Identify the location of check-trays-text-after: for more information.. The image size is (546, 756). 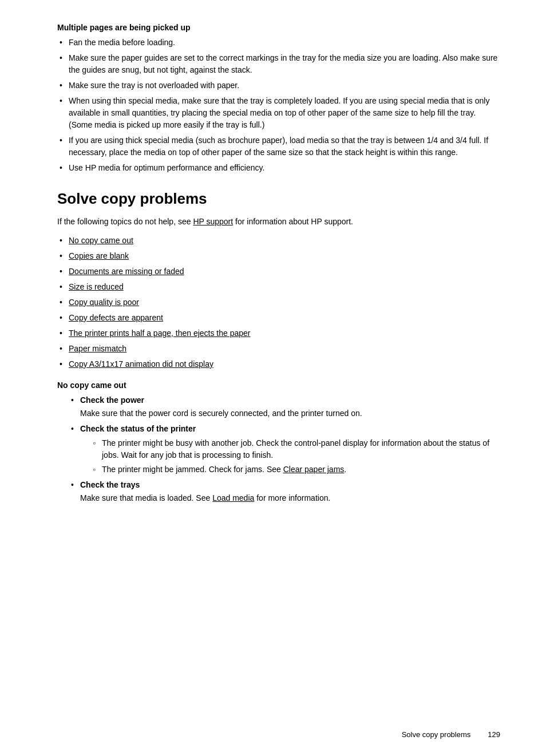
(292, 498).